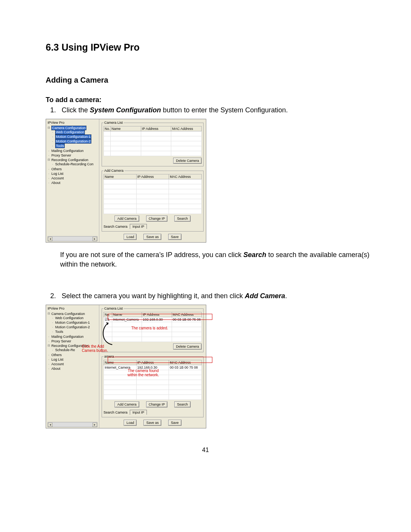  I want to click on add-camera-table: Name IP Address MAC Address Internet_Cam…, so click(153, 380).